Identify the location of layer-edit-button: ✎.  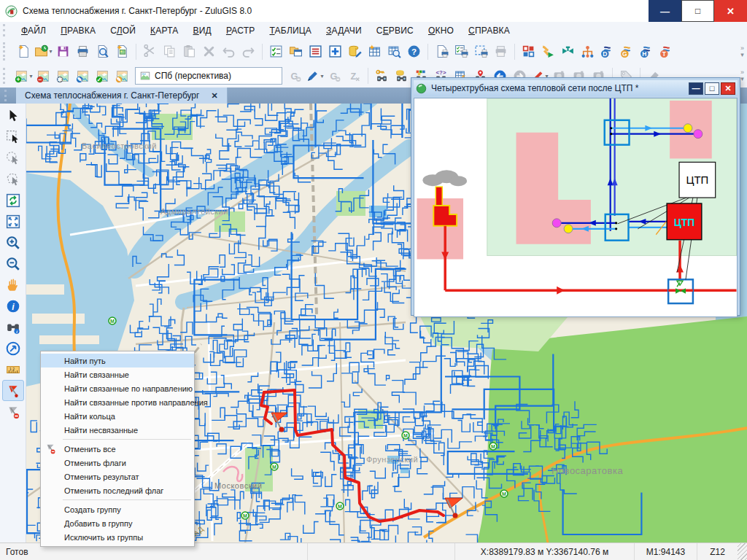
(83, 76).